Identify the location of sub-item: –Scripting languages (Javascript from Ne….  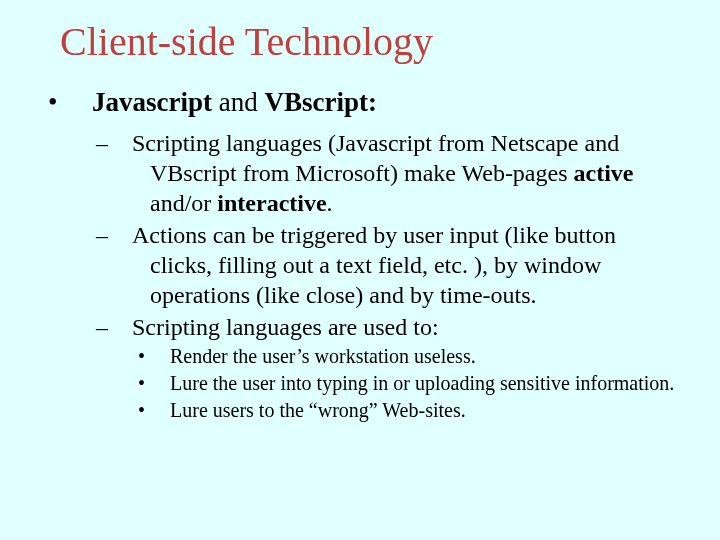
(406, 173).